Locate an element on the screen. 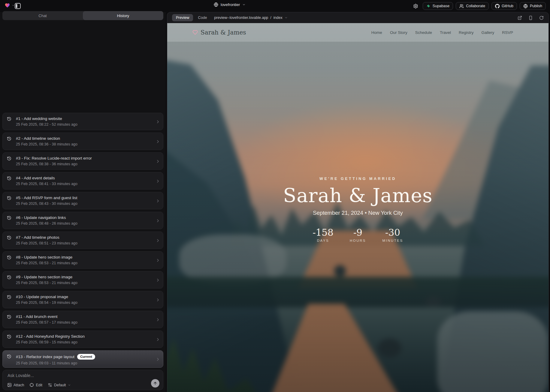 This screenshot has width=550, height=392. tab-code: Code is located at coordinates (202, 18).